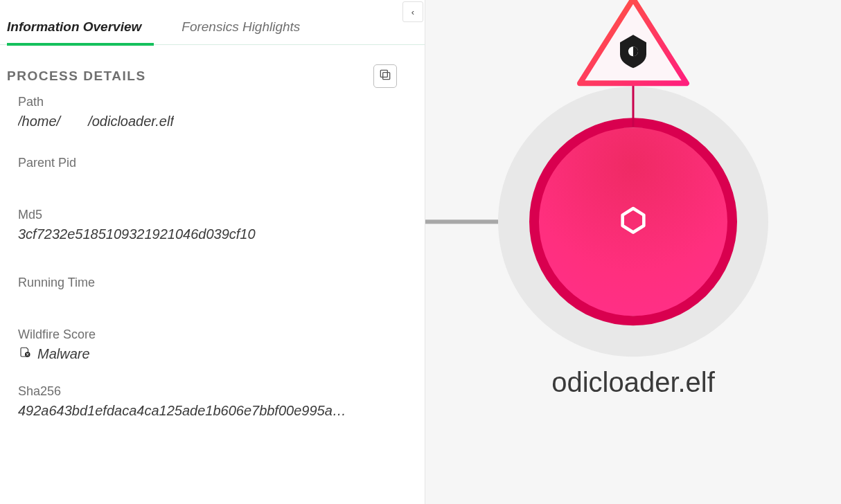  Describe the element at coordinates (633, 222) in the screenshot. I see `process-node` at that location.